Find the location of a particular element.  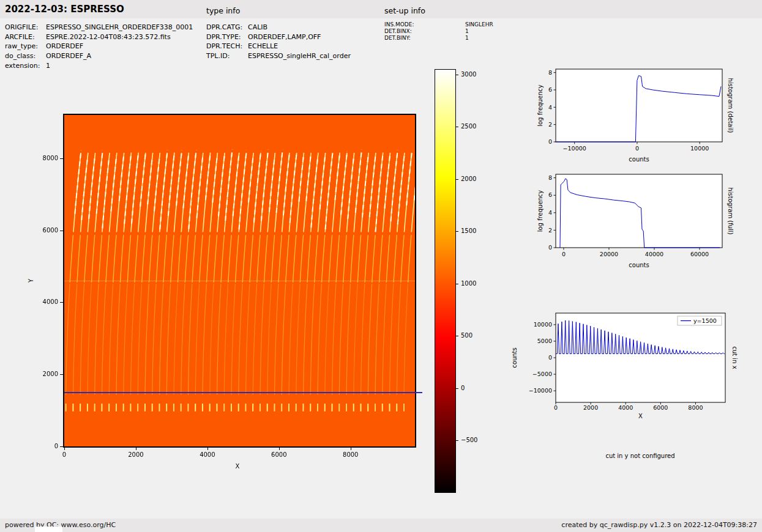

colorbar-tick-label: 1500 is located at coordinates (475, 231).